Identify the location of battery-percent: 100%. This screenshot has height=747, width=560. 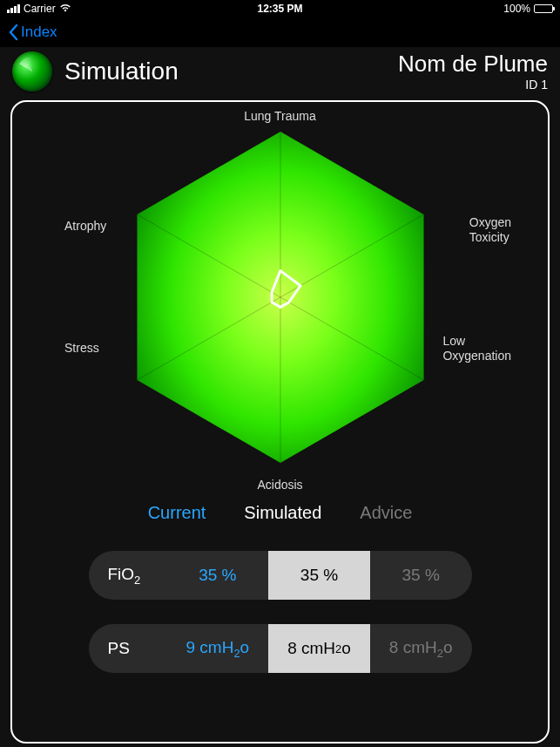
(517, 9).